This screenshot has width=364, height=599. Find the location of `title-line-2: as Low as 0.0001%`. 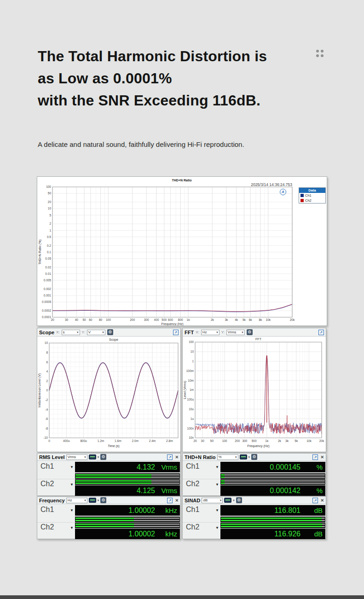

title-line-2: as Low as 0.0001% is located at coordinates (152, 78).